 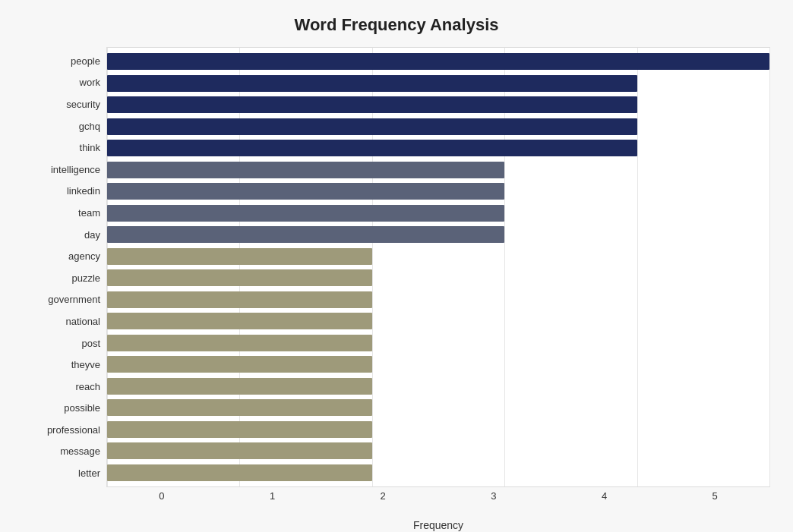 What do you see at coordinates (438, 61) in the screenshot?
I see `bar-people` at bounding box center [438, 61].